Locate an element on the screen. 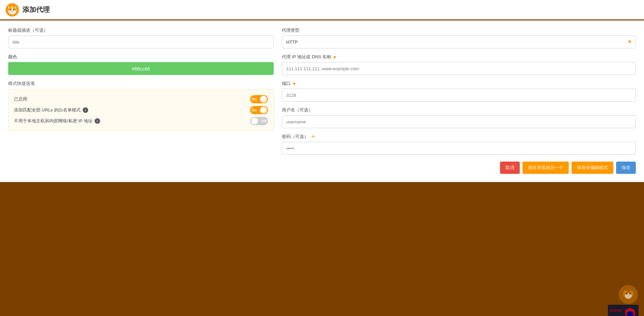 The image size is (644, 316). proxy-type-label: 代理类型 is located at coordinates (459, 30).